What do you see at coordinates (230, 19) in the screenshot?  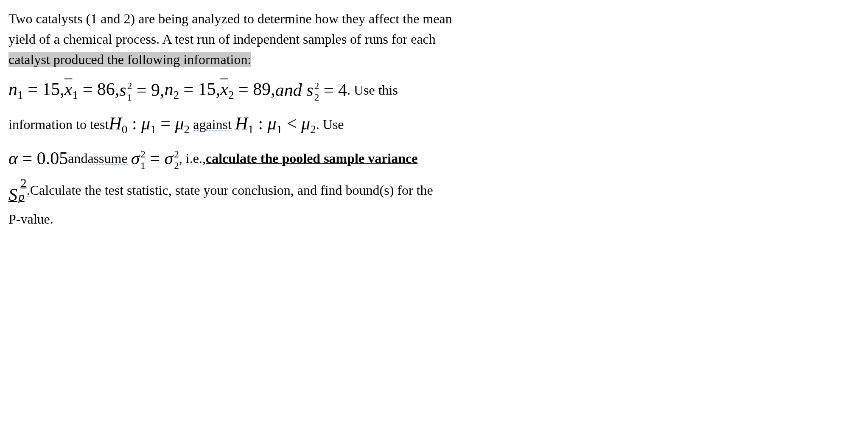 I see `intro-line-1: Two catalysts (1 and 2) are being analyz…` at bounding box center [230, 19].